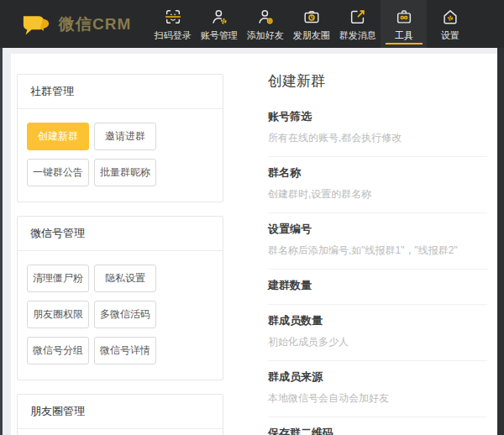 The height and width of the screenshot is (435, 504). What do you see at coordinates (120, 155) in the screenshot?
I see `sidebar-section-body: 创建新群邀请进群一键群公告批量群昵称` at bounding box center [120, 155].